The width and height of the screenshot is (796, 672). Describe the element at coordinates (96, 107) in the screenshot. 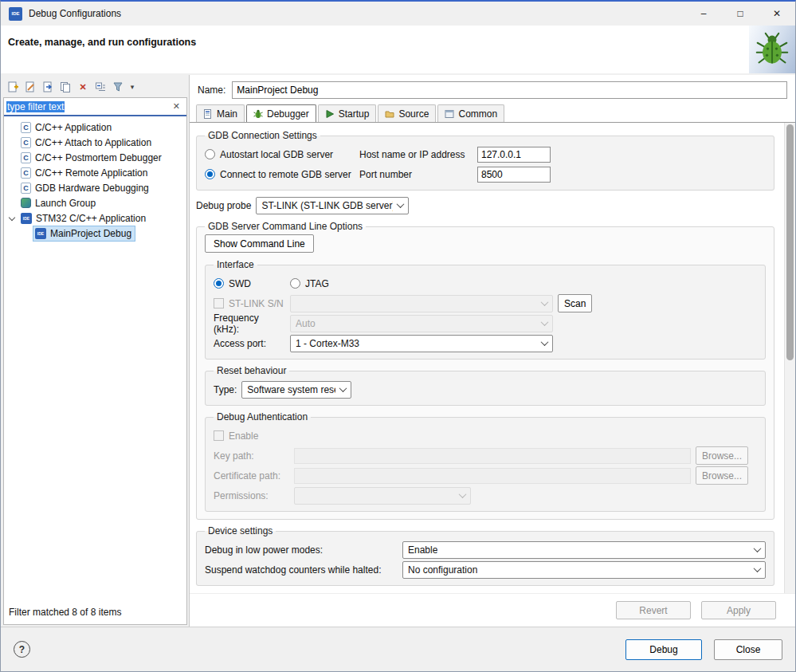

I see `filter-field: type filter text ✕` at that location.